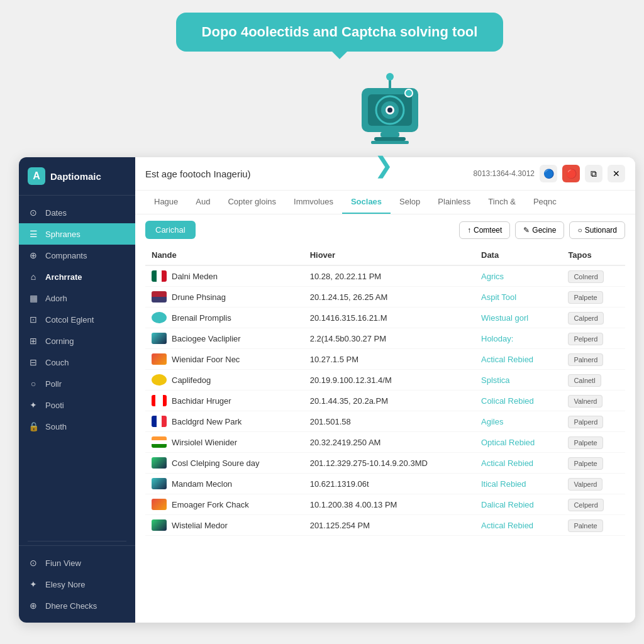 This screenshot has height=644, width=644. I want to click on sidebar-item-label: Couch, so click(57, 362).